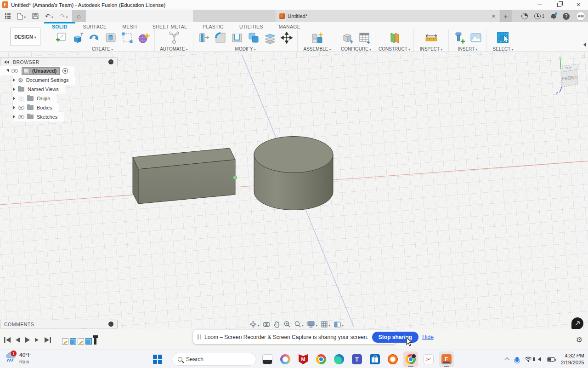 The image size is (588, 368). I want to click on root-component-chip: (Unsaved), so click(40, 71).